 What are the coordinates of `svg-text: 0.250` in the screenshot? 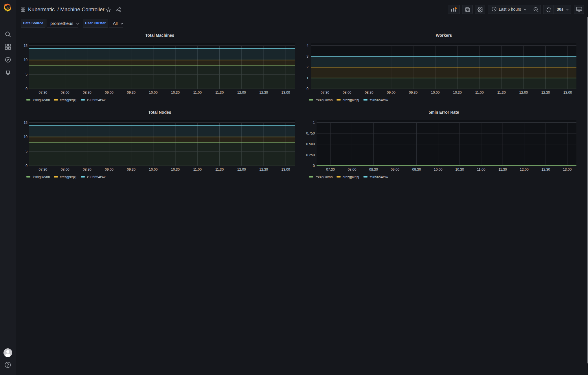 It's located at (310, 155).